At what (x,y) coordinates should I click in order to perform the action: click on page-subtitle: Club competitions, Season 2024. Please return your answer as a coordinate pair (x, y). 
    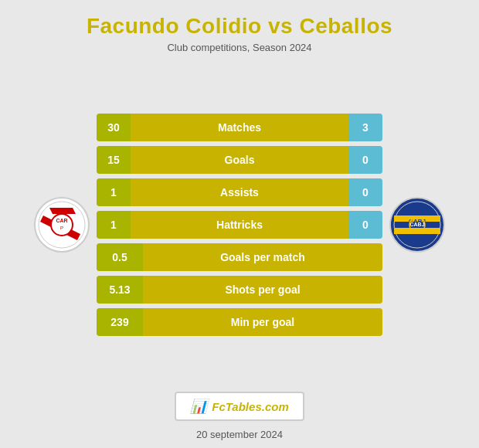
    Looking at the image, I should click on (240, 48).